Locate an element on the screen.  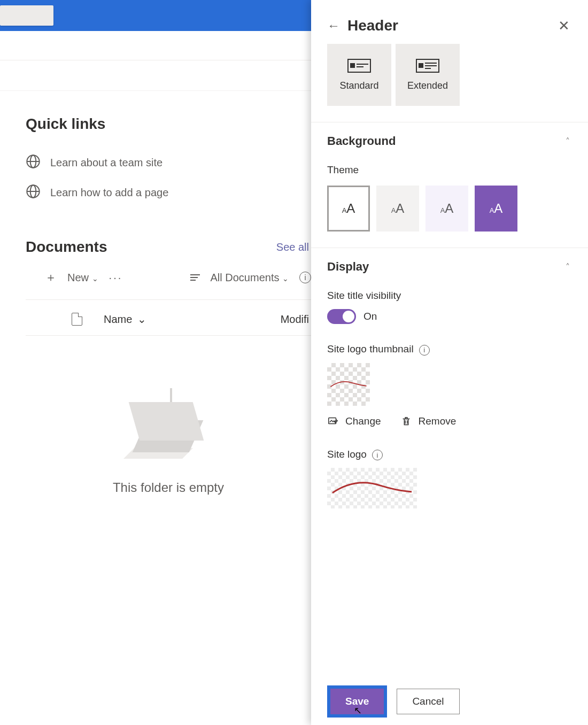
quick-link-label: Learn about a team site is located at coordinates (106, 163).